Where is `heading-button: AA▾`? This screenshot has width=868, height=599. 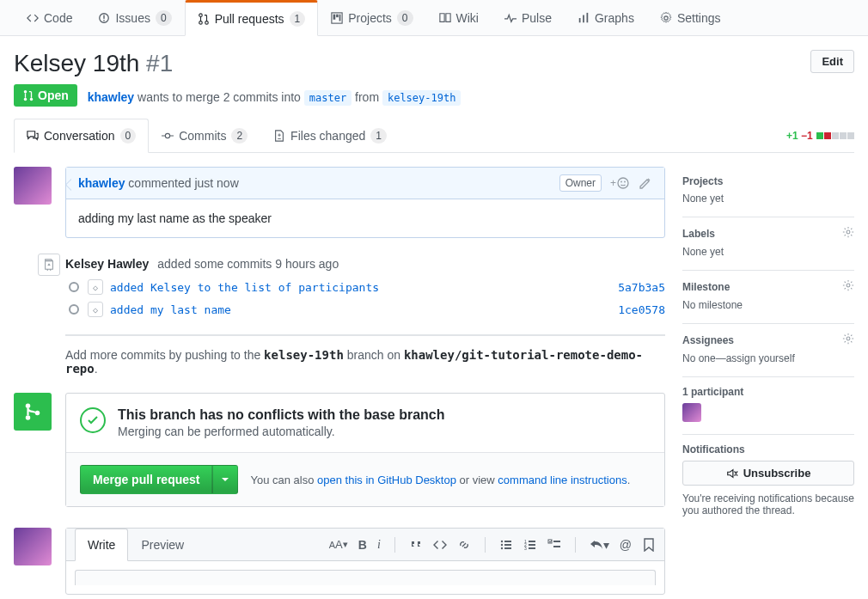
heading-button: AA▾ is located at coordinates (339, 545).